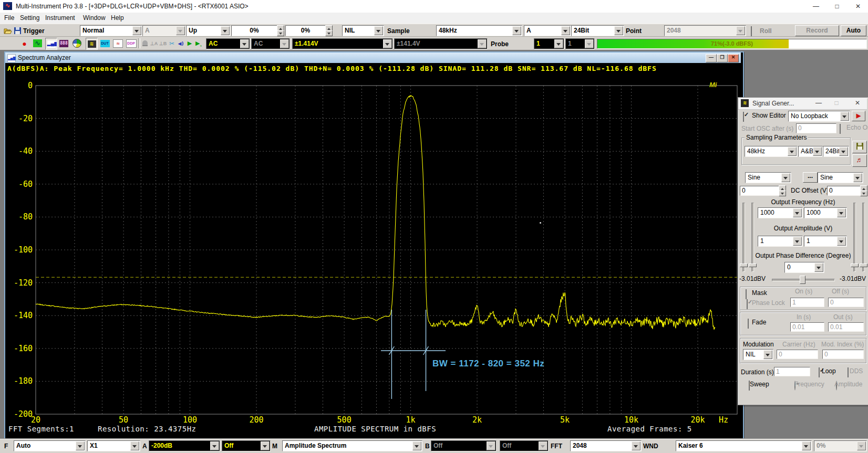  Describe the element at coordinates (49, 446) in the screenshot. I see `x-axis-mode-select: Auto` at that location.